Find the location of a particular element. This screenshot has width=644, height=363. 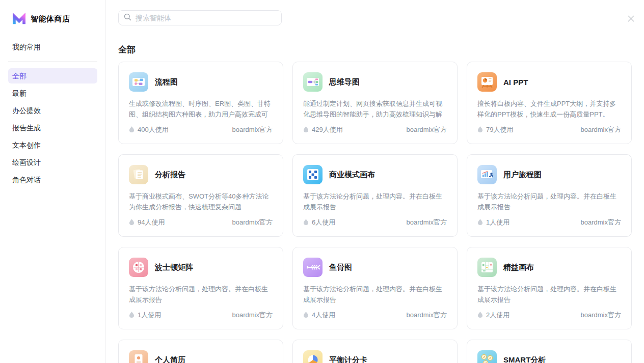

card-title: 精益画布 is located at coordinates (519, 268).